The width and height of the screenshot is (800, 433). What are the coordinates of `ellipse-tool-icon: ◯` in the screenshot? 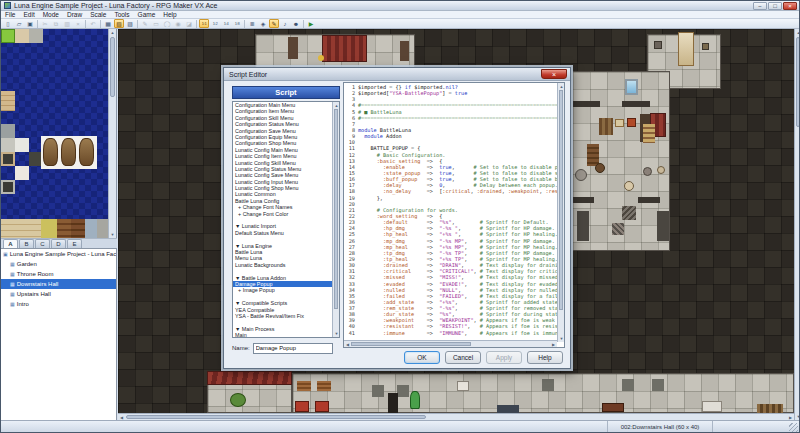 It's located at (167, 24).